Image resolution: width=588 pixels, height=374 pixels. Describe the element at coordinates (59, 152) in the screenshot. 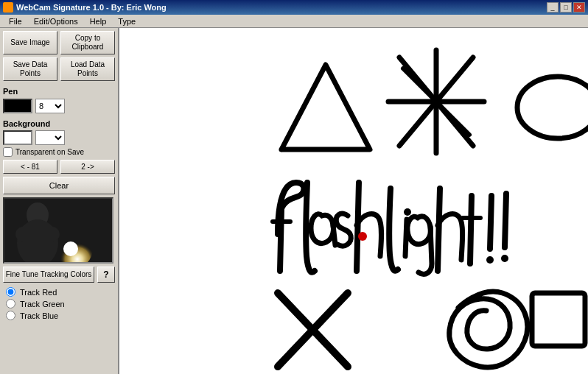

I see `transparent-row: Transparent on Save` at that location.